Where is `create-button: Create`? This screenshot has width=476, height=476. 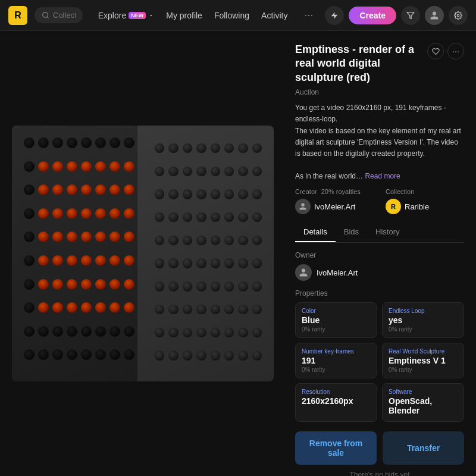
create-button: Create is located at coordinates (372, 15).